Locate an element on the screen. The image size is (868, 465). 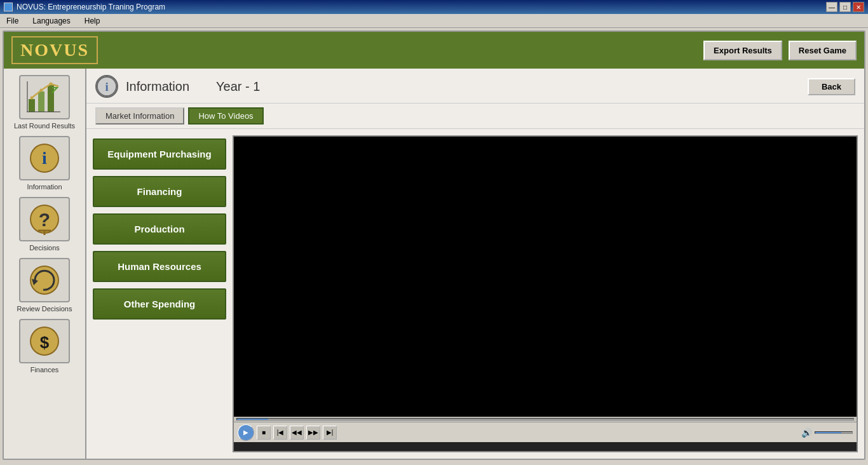
menu-languages: Languages is located at coordinates (51, 21).